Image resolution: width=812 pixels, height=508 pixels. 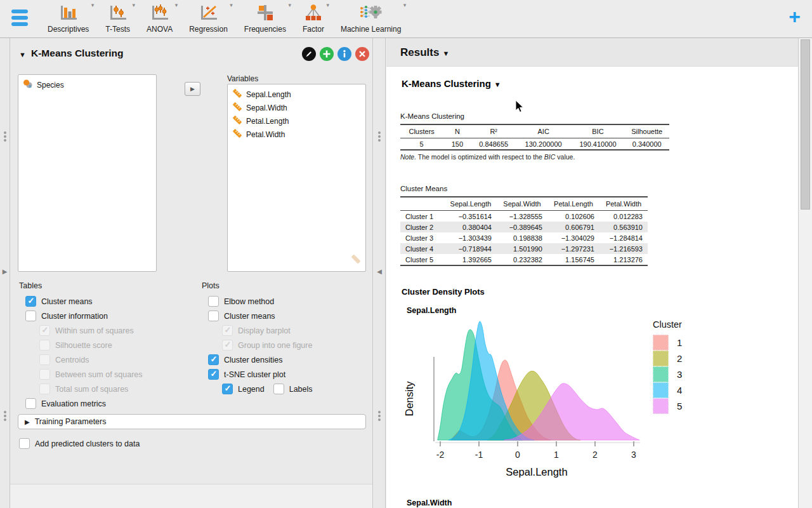 I want to click on scrollbar-thumb, so click(x=806, y=124).